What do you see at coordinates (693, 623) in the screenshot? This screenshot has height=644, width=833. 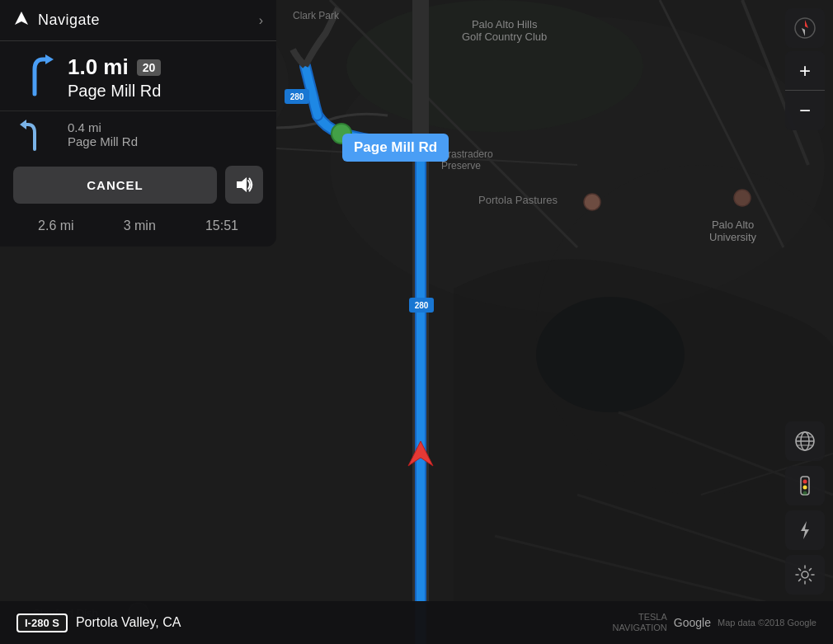 I see `google-label: Google` at bounding box center [693, 623].